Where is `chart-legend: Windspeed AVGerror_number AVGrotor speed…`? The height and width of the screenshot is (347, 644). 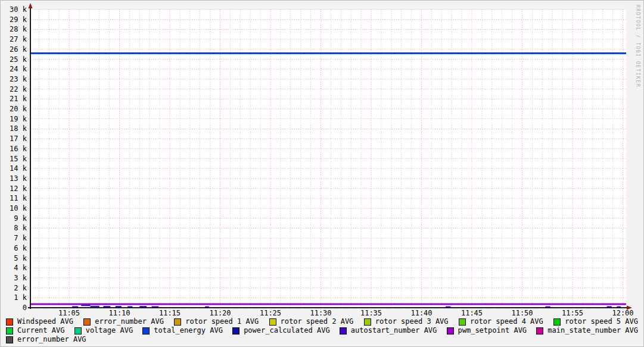 chart-legend: Windspeed AVGerror_number AVGrotor speed… is located at coordinates (322, 331).